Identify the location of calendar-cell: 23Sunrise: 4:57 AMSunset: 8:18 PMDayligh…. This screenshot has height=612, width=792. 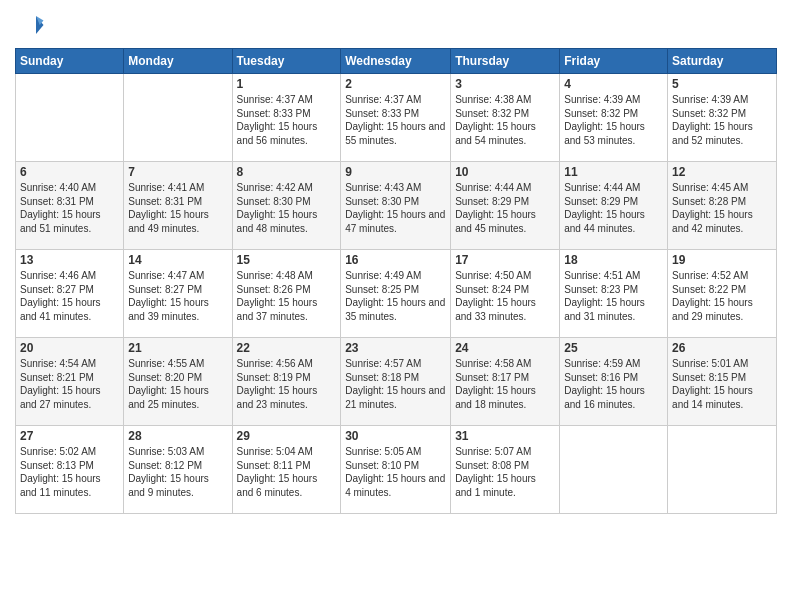
(396, 382).